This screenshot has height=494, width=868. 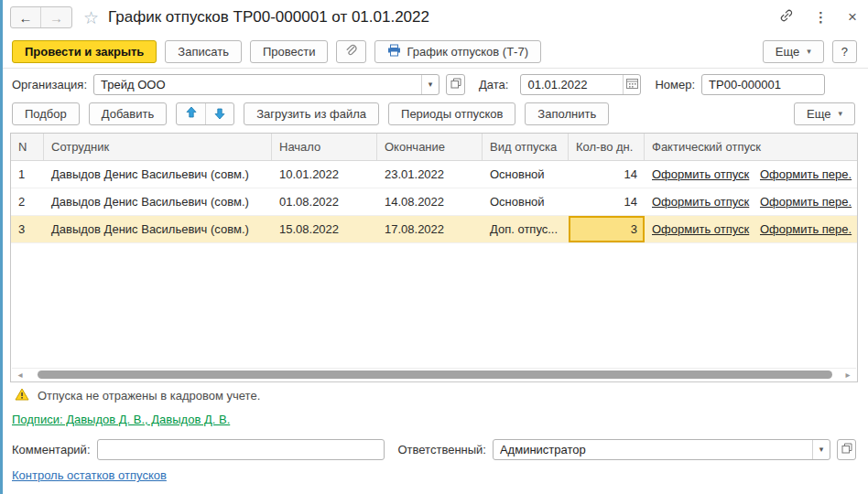 I want to click on cell-start: 15.08.2022, so click(x=324, y=229).